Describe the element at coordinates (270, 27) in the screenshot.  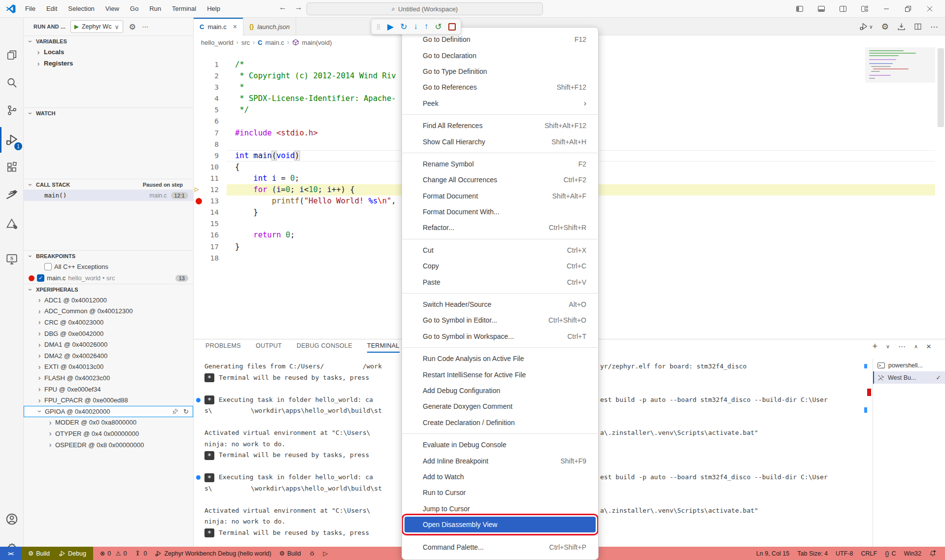
I see `tab-launch-json: {} launch.json` at that location.